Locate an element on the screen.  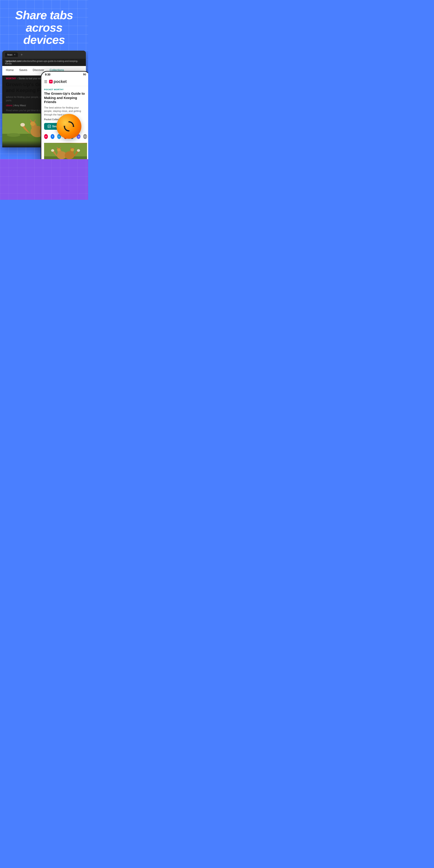
nav-saves: Saves is located at coordinates (23, 71).